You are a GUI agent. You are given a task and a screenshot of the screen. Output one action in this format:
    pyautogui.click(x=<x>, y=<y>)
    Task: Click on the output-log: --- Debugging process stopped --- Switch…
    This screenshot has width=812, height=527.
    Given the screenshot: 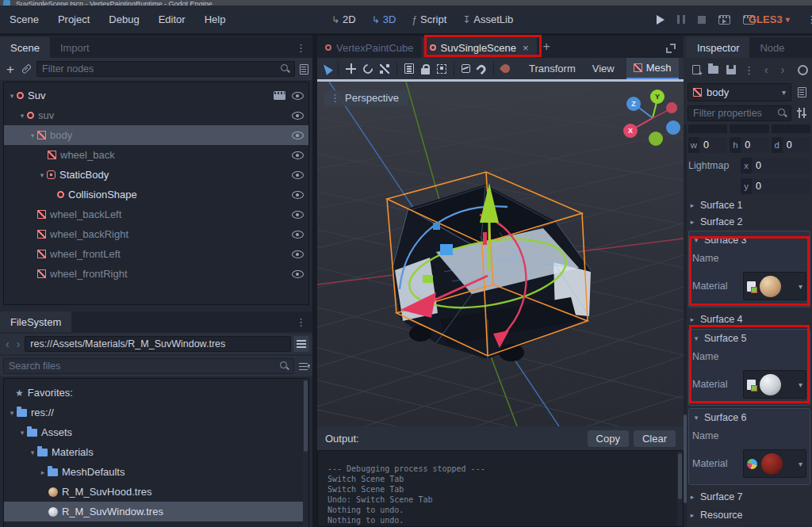 What is the action you would take?
    pyautogui.click(x=500, y=488)
    